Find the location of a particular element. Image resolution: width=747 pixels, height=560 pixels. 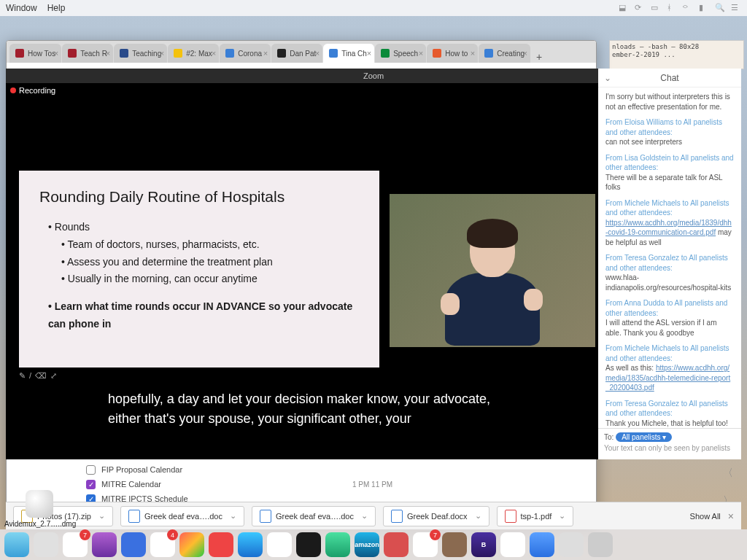

chat-body: https://www.acdhh.org/media/1839/dhh-cov… is located at coordinates (670, 233).